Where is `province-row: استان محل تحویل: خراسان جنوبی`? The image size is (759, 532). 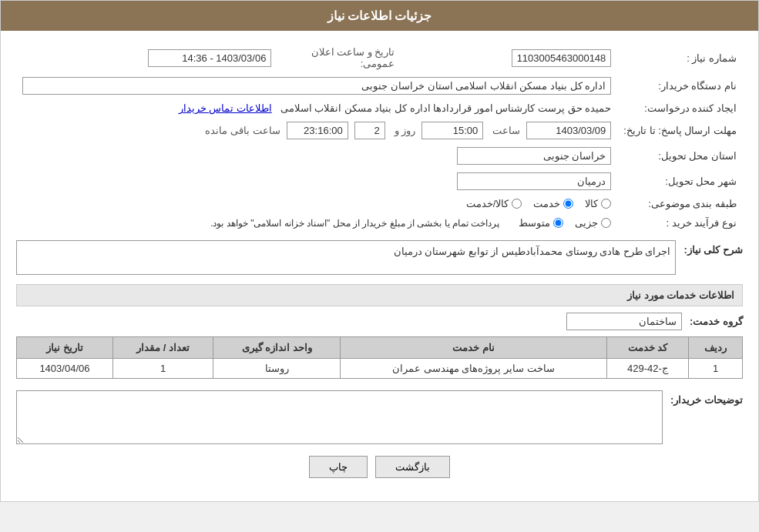 province-row: استان محل تحویل: خراسان جنوبی is located at coordinates (379, 156).